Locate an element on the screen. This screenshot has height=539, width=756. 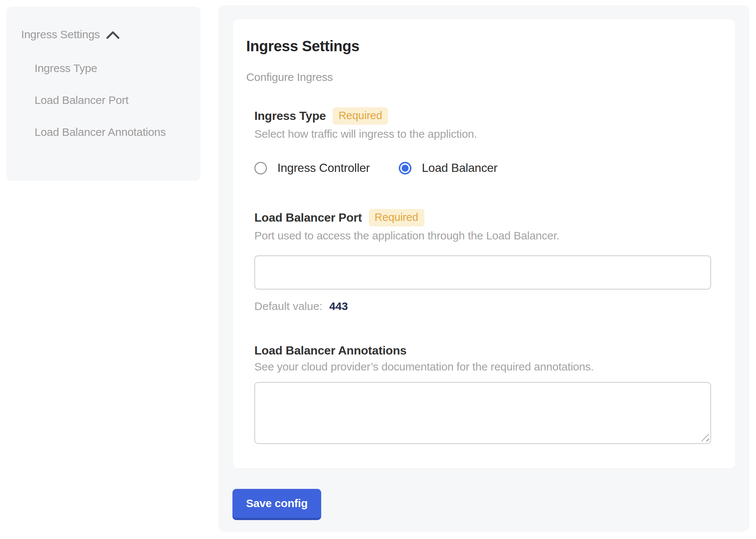
sidebar-item-load-balancer-port: Load Balancer Port is located at coordinates (101, 100).